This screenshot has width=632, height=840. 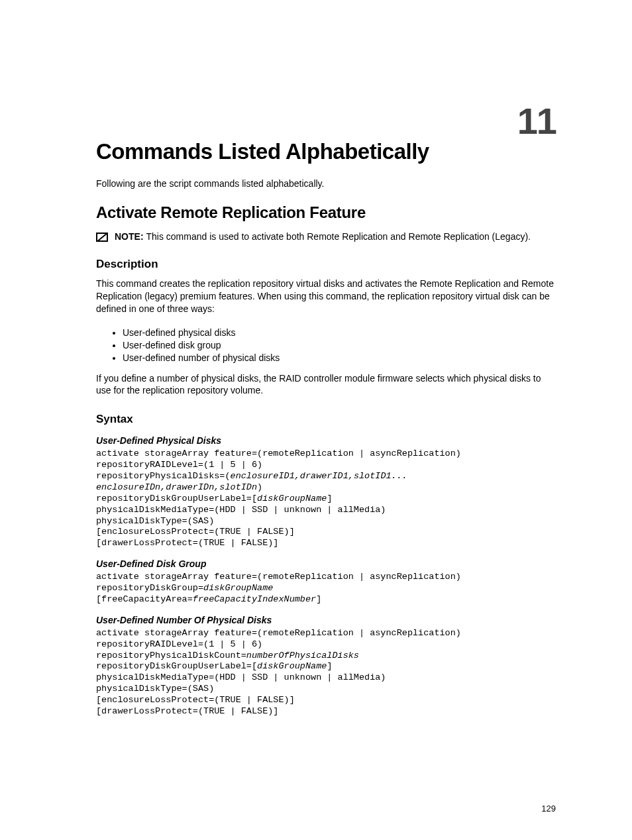 I want to click on list-item: User-defined disk group, so click(x=339, y=345).